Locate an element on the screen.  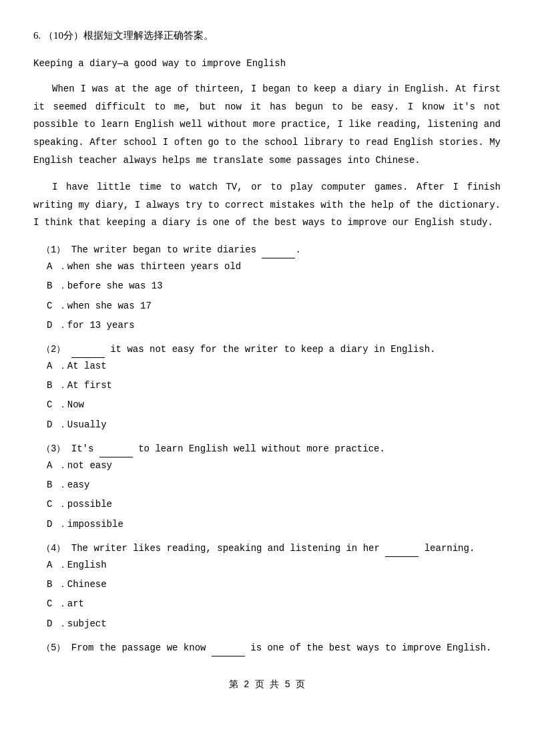
question-stem: （4） The writer likes reading, speaking a… is located at coordinates (254, 548).